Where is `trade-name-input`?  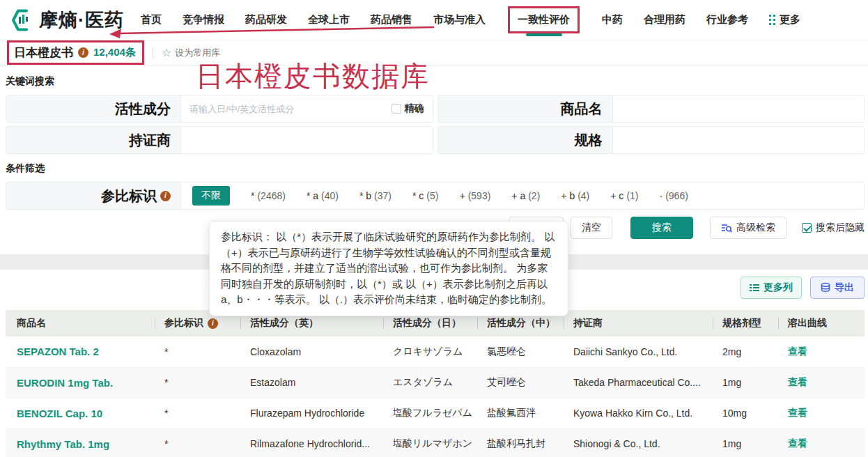
trade-name-input is located at coordinates (738, 109).